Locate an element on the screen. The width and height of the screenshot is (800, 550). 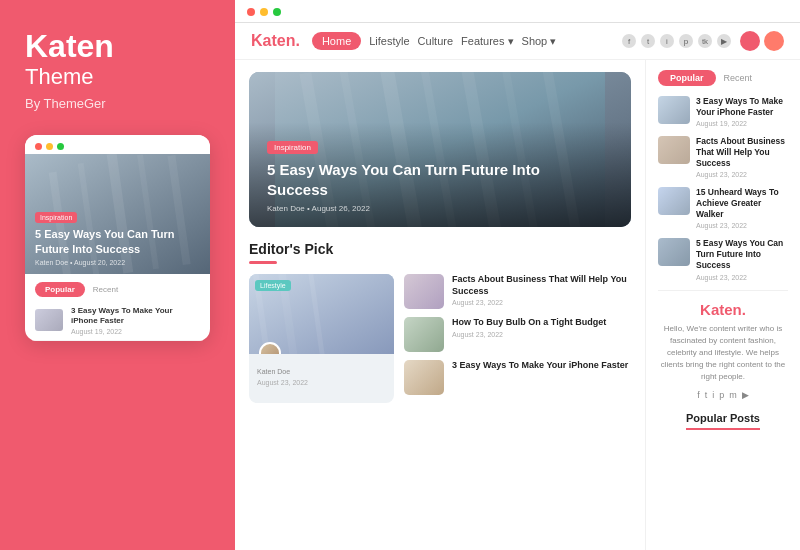
about-section: Katen. Hello, We're content writer who i… is located at coordinates (723, 364).